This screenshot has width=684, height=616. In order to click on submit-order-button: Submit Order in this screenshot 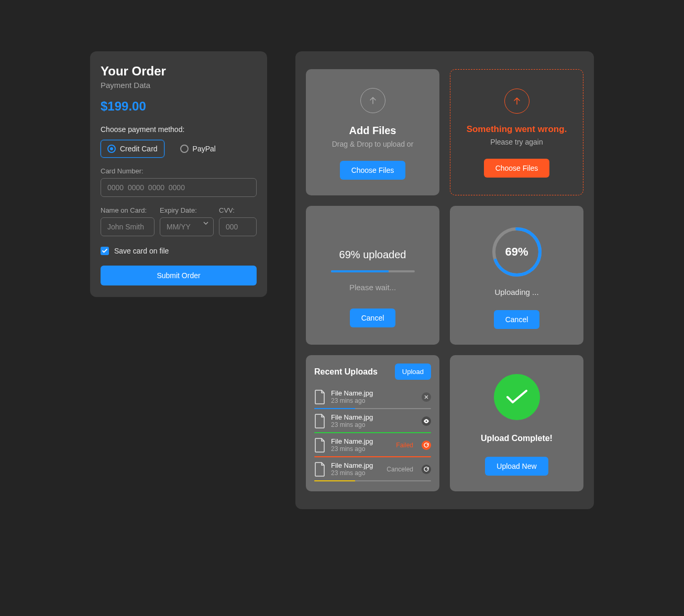, I will do `click(179, 276)`.